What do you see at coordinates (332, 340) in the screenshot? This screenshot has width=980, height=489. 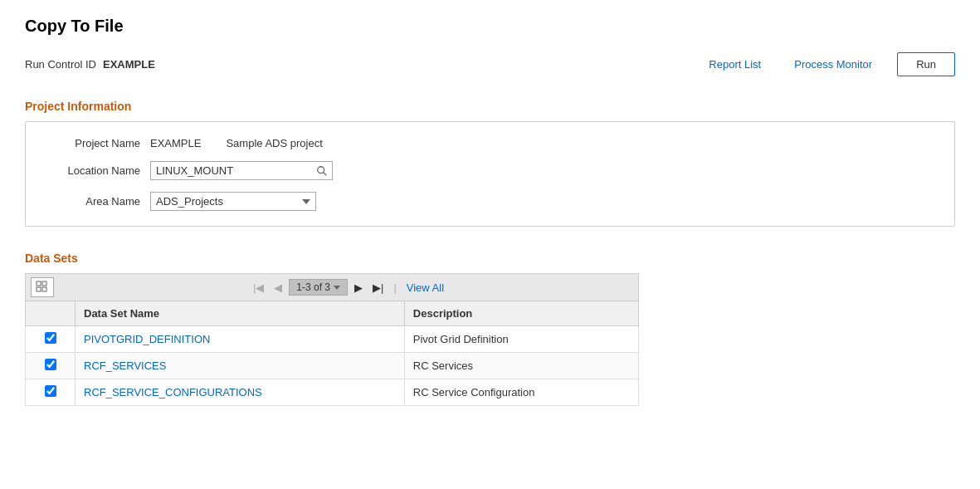 I see `table-row: PIVOTGRID_DEFINITIONPivot Grid Definitio…` at bounding box center [332, 340].